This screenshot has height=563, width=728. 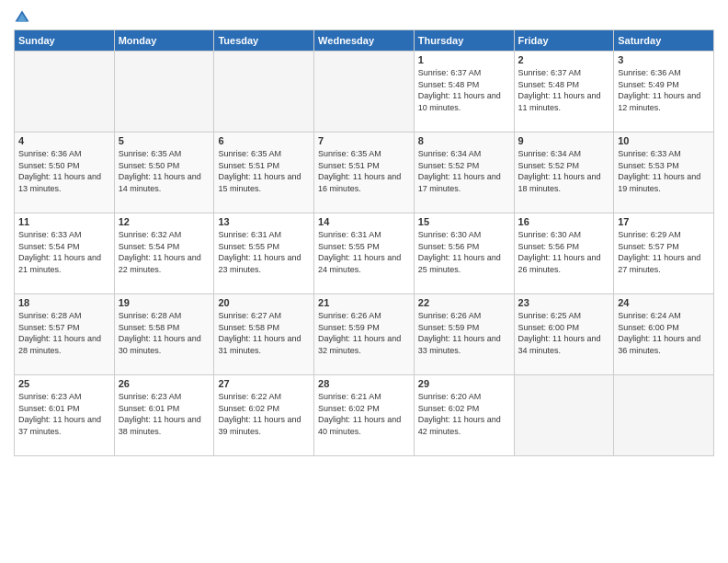 I want to click on day-info: Sunrise: 6:26 AMSunset: 5:59 PMDaylight:…, so click(x=364, y=333).